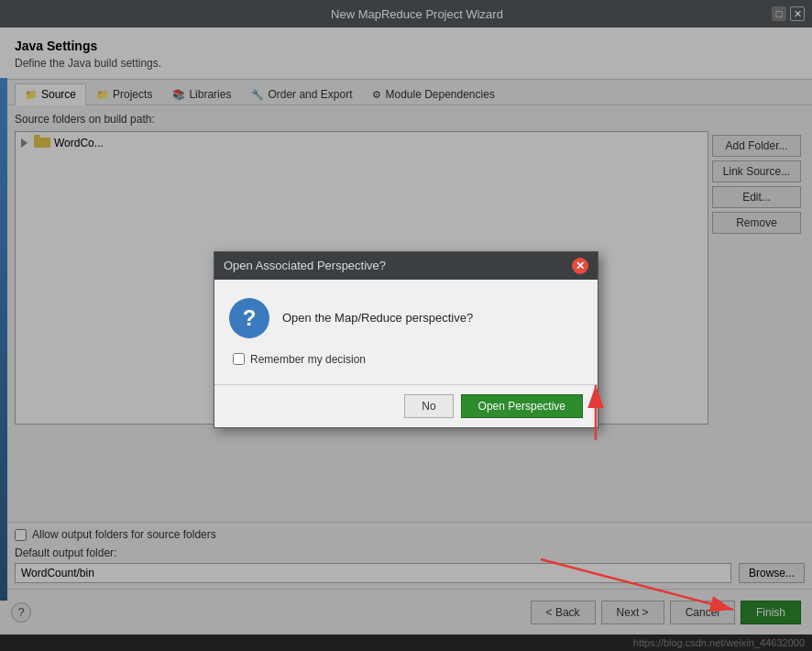 The height and width of the screenshot is (651, 812). I want to click on modal-title-bar: Open Associated Perspective? ✕, so click(406, 266).